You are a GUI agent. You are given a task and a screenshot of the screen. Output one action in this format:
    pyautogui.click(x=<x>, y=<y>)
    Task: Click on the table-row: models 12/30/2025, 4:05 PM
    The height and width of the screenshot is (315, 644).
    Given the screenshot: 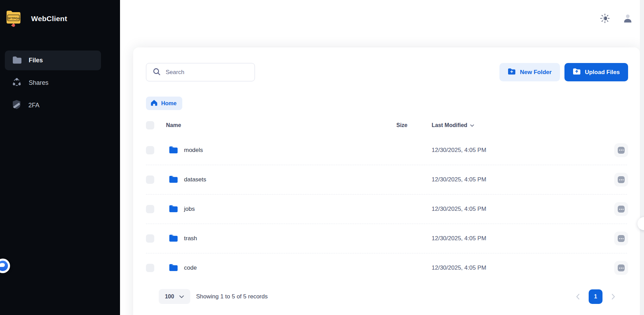 What is the action you would take?
    pyautogui.click(x=387, y=150)
    